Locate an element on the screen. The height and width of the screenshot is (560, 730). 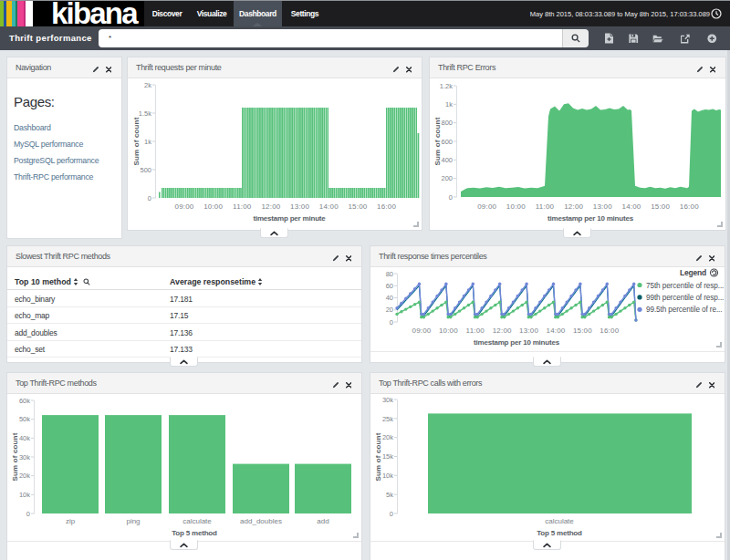
svg-text: timestamp per minute is located at coordinates (289, 219).